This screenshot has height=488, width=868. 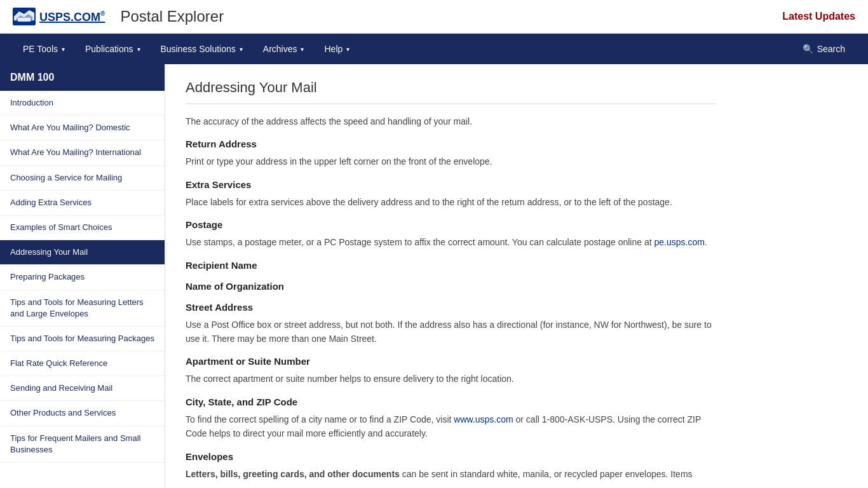 I want to click on section-text-extra-services: Place labels for extra services above th…, so click(x=451, y=202).